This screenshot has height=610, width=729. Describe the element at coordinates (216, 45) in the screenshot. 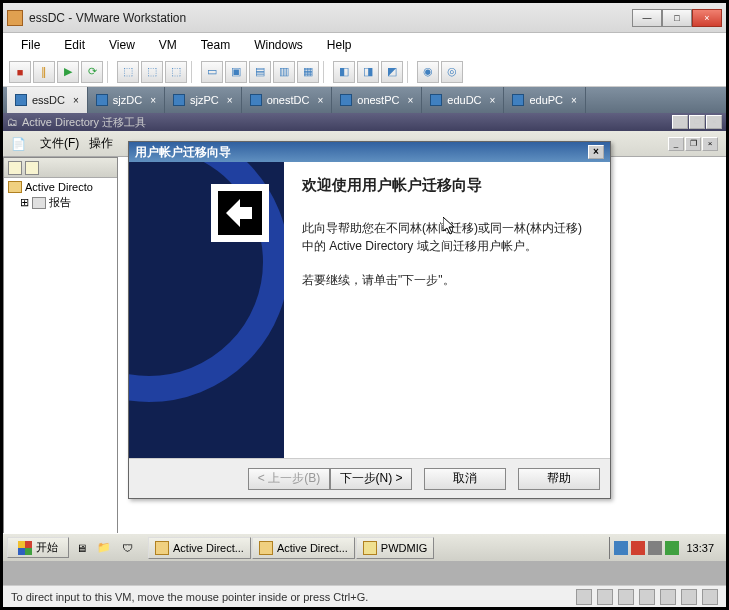

I see `menu-team: Team` at that location.